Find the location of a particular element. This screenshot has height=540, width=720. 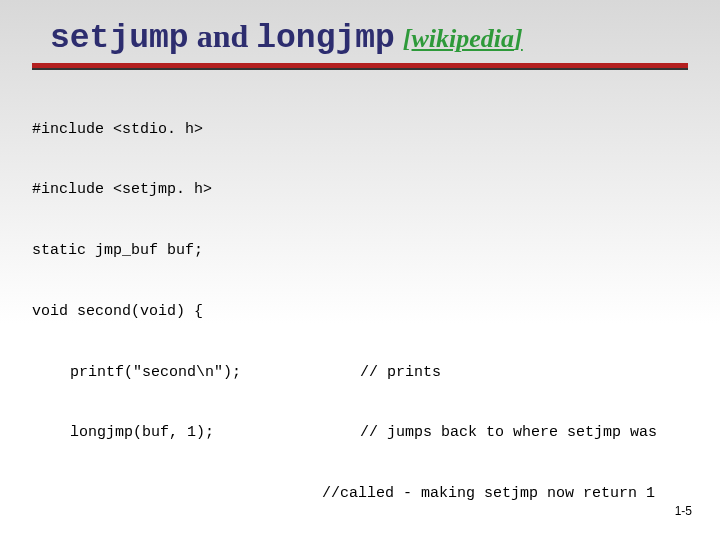

code-comment: //called - making setjmp now return 1 is located at coordinates (505, 494).